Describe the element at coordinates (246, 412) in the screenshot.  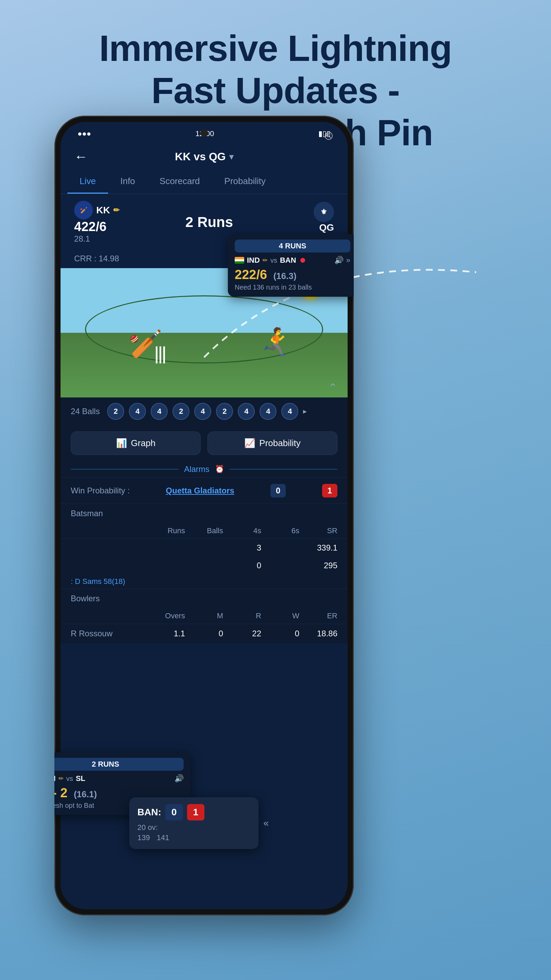
I see `ball-7: 4` at that location.